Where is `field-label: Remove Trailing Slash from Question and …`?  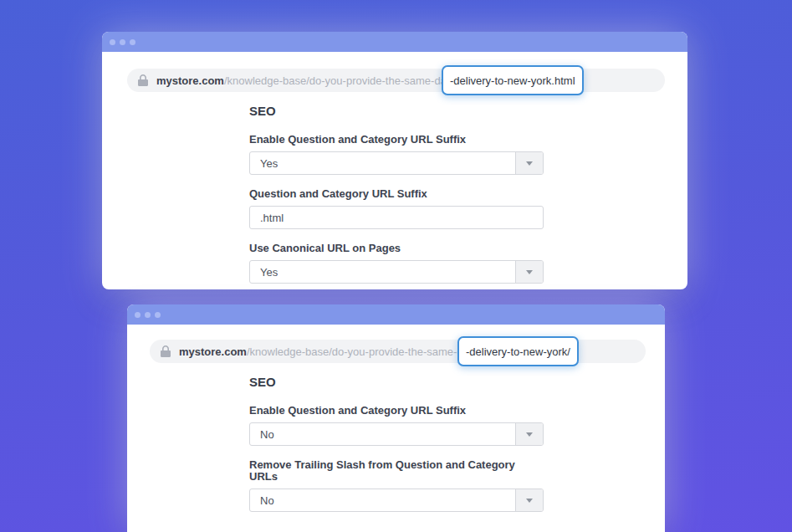
field-label: Remove Trailing Slash from Question and … is located at coordinates (396, 471).